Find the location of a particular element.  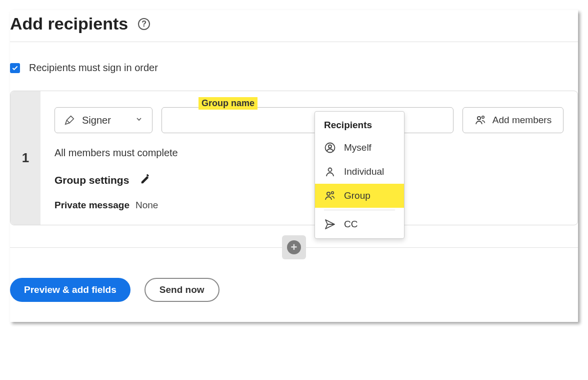

role-name: Signer is located at coordinates (96, 120).